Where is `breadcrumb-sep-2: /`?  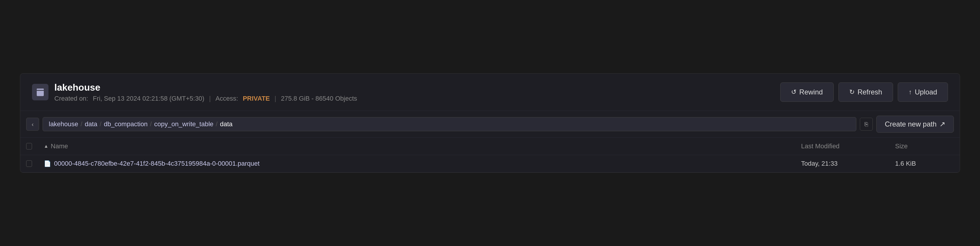 breadcrumb-sep-2: / is located at coordinates (151, 124).